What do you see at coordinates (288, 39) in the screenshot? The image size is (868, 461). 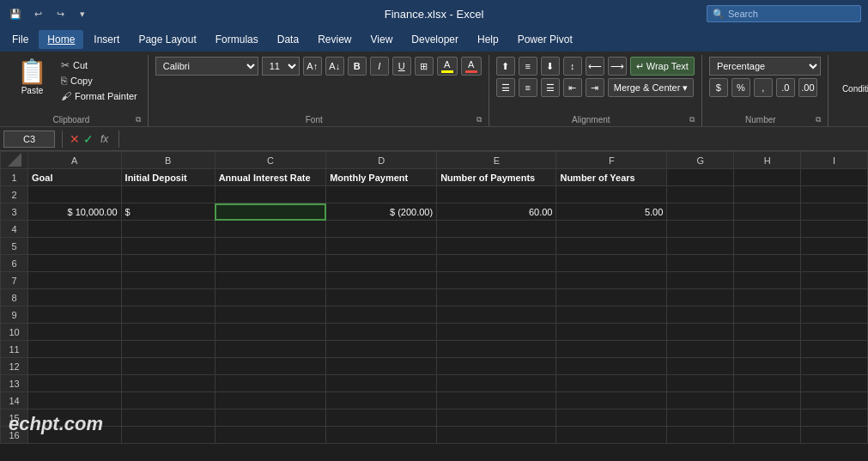 I see `menu-data: Data` at bounding box center [288, 39].